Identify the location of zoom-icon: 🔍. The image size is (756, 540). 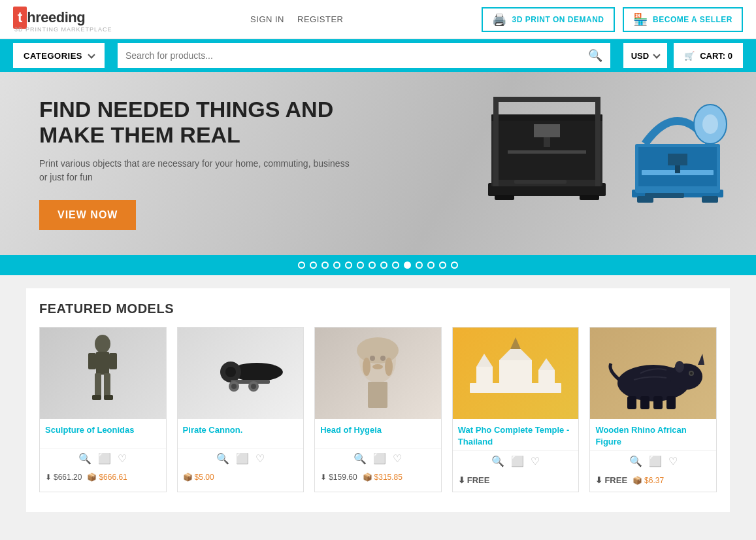
(85, 459).